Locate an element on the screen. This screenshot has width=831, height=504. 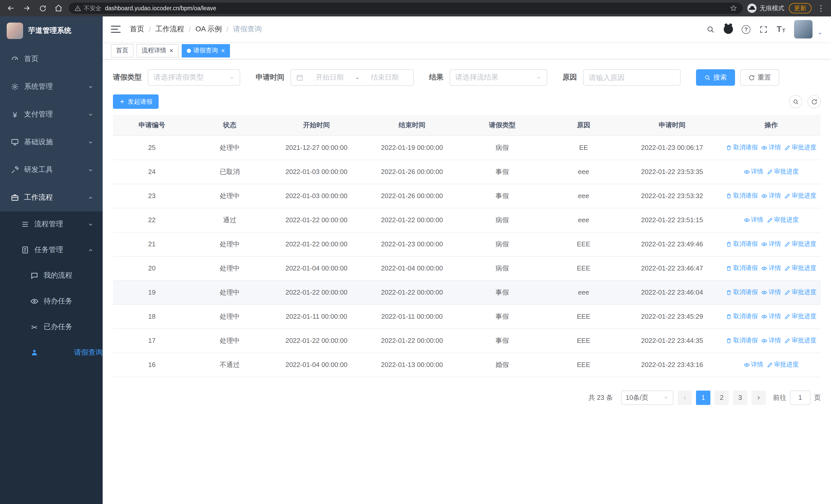
sidebar-filler is located at coordinates (51, 435).